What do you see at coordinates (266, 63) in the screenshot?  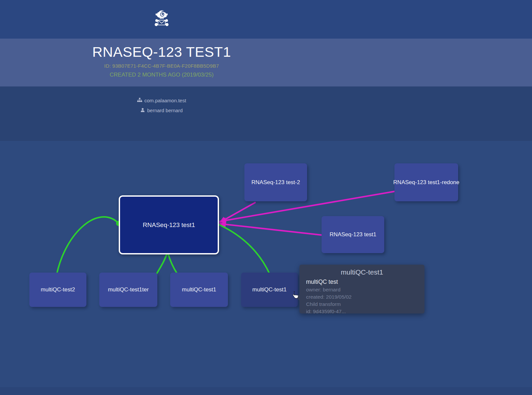 I see `title-band: RNASEQ-123 TEST1 ID: 93B07E71-F4CC-4B7F-…` at bounding box center [266, 63].